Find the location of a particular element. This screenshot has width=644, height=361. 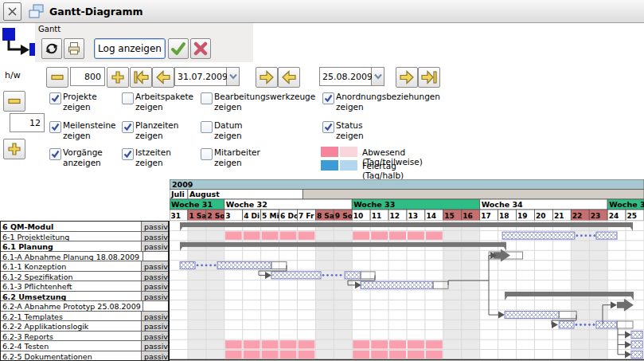

gantt-summary-bar is located at coordinates (569, 294).